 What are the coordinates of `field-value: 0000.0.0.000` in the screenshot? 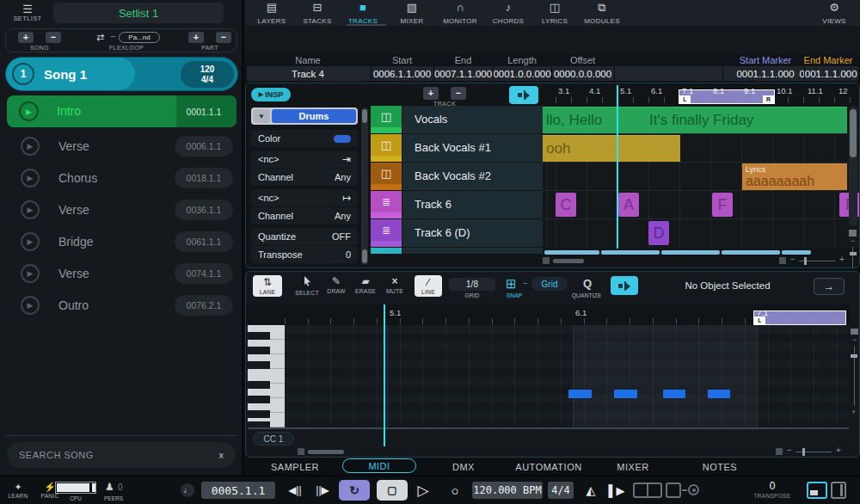 It's located at (583, 74).